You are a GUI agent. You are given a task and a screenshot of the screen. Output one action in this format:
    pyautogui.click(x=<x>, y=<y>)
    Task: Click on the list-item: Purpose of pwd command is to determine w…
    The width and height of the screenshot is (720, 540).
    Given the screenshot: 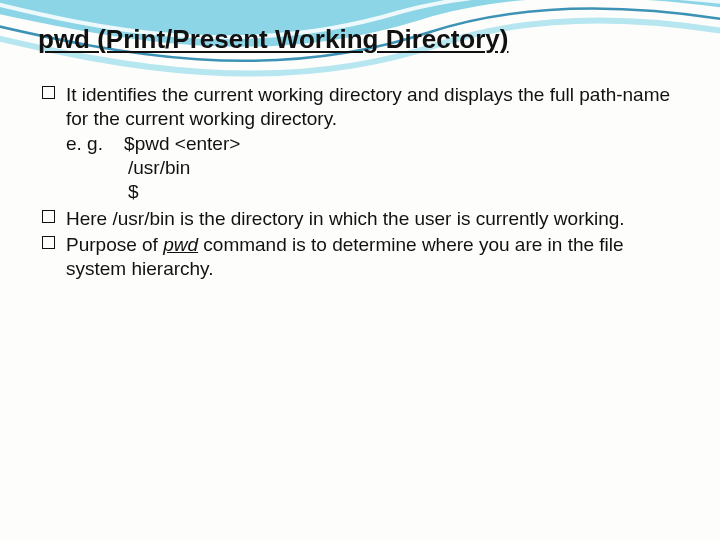 What is the action you would take?
    pyautogui.click(x=362, y=258)
    